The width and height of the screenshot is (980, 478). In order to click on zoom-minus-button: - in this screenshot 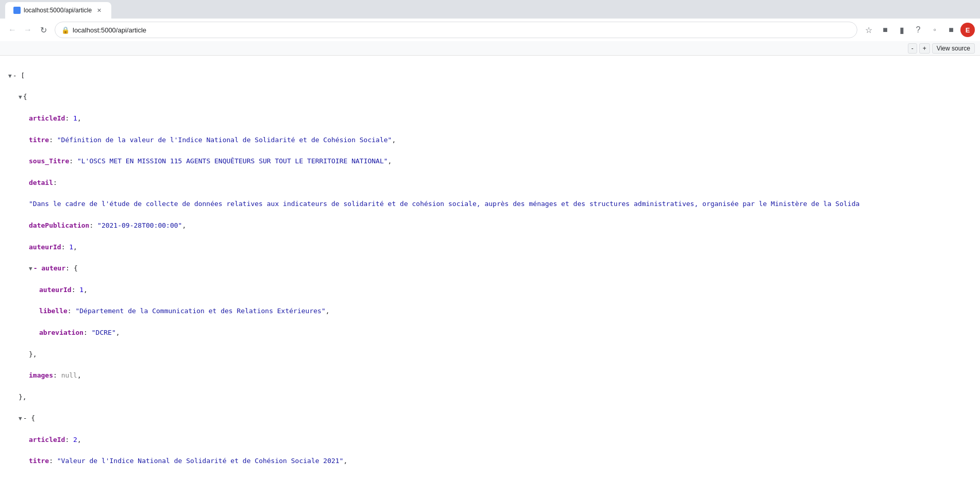, I will do `click(913, 48)`.